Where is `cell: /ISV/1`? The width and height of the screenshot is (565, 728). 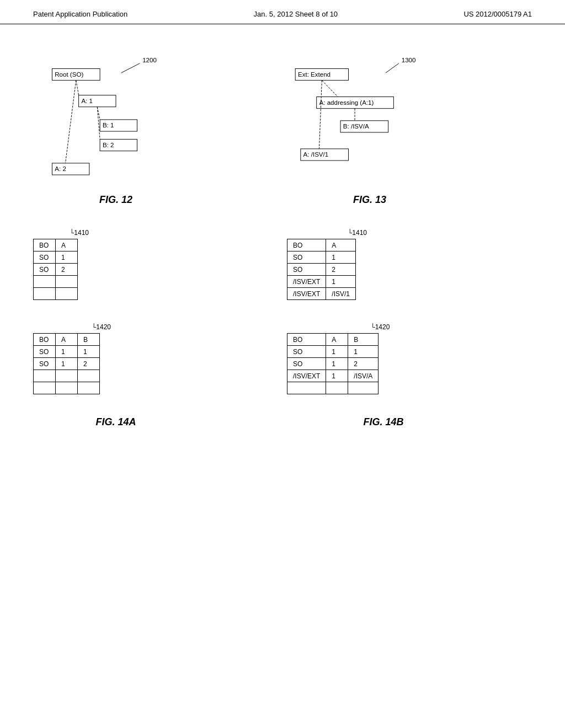 cell: /ISV/1 is located at coordinates (341, 294).